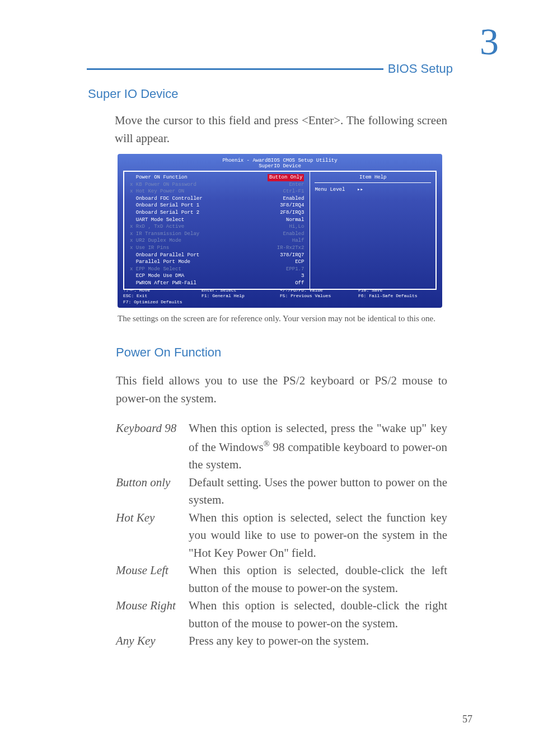 This screenshot has height=756, width=534. What do you see at coordinates (133, 94) in the screenshot?
I see `section-super-io-title: Super IO Device` at bounding box center [133, 94].